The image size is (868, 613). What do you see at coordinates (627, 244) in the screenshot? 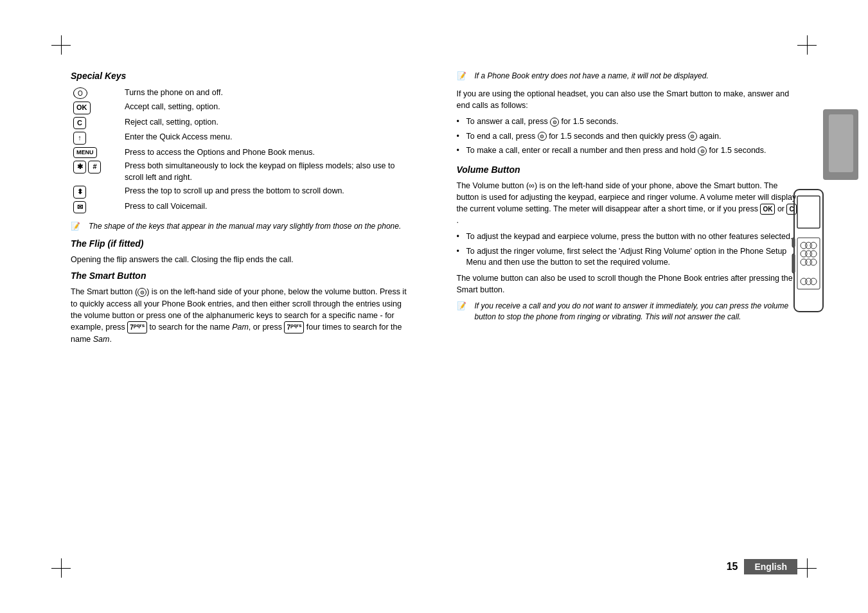
I see `volume-button-section: Volume Button The Volume button (∞) is o…` at bounding box center [627, 244].